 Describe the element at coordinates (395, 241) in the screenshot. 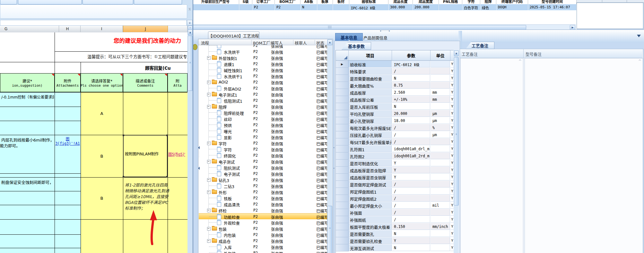

I see `params-row: 是否需要验孔检查YY` at that location.